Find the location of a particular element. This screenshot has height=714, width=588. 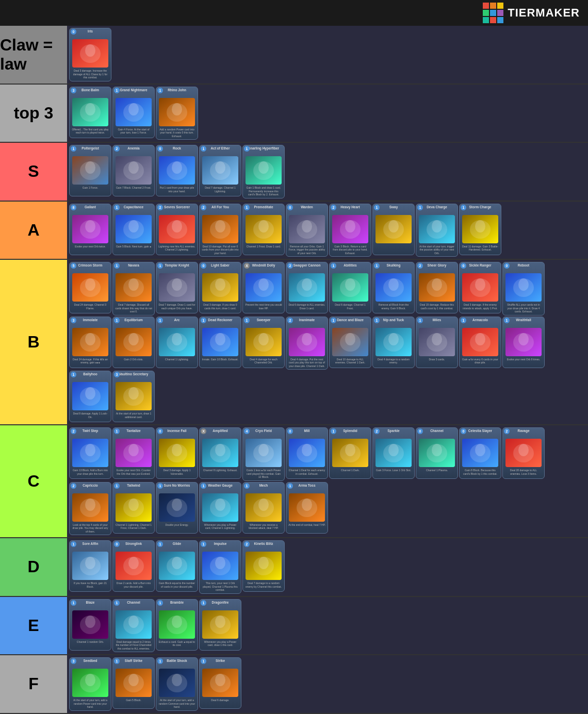

card: 1Premeditate Channel 1 Frost. Draw 1 car… is located at coordinates (264, 229).